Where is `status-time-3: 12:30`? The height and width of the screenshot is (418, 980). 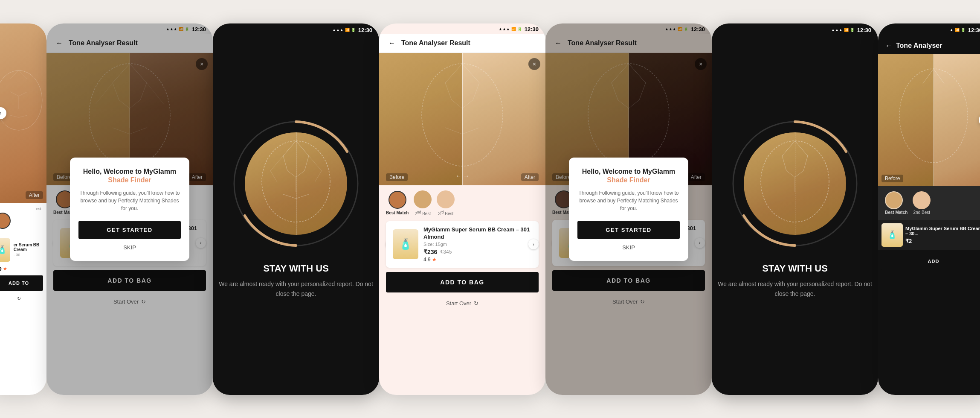
status-time-3: 12:30 is located at coordinates (531, 29).